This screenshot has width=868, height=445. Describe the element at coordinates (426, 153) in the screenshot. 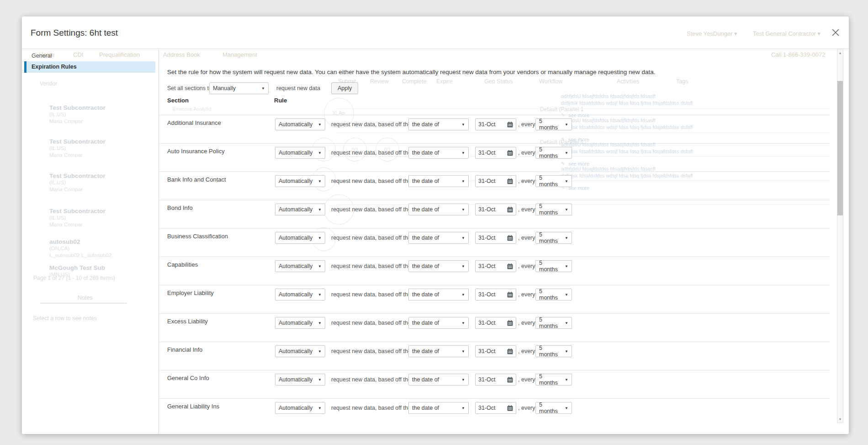

I see `rule-basis-value: the date of` at that location.